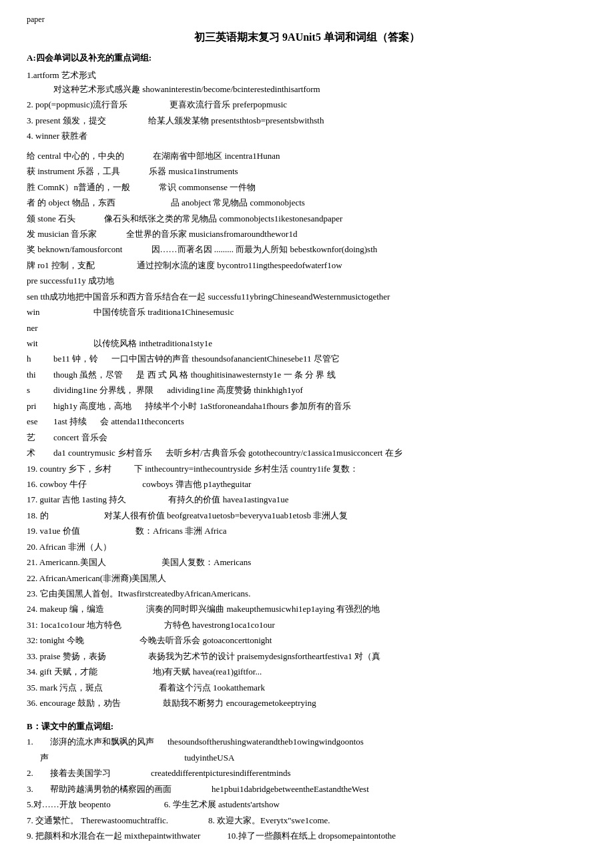  Describe the element at coordinates (73, 703) in the screenshot. I see `encourage-word: 36. encourage 鼓励，劝告` at that location.